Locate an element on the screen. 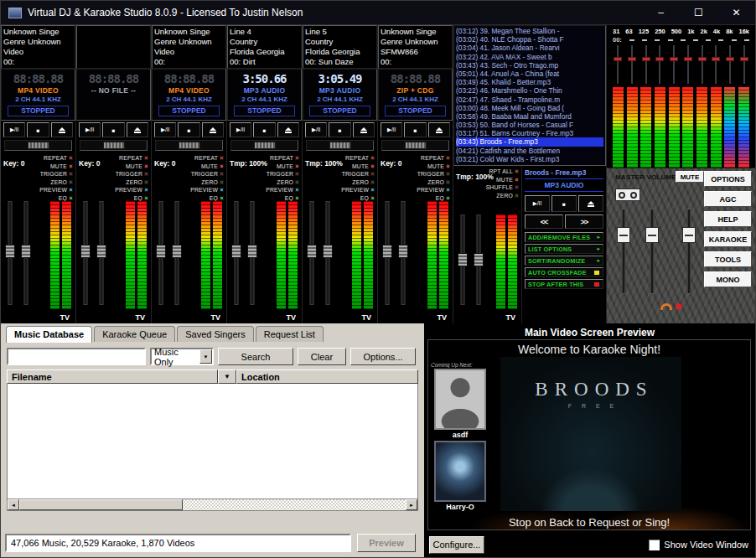 This screenshot has width=756, height=558. tab-saved-singers: Saved Singers is located at coordinates (215, 333).